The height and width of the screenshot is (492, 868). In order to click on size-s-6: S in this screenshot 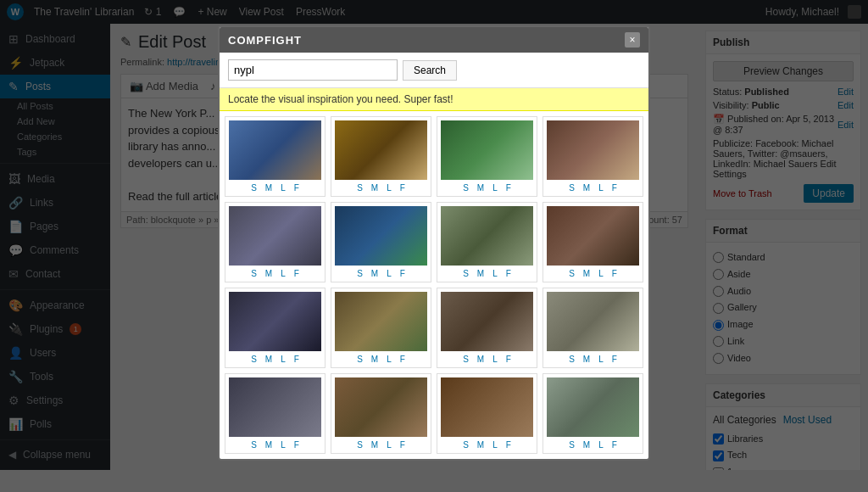, I will do `click(359, 273)`.